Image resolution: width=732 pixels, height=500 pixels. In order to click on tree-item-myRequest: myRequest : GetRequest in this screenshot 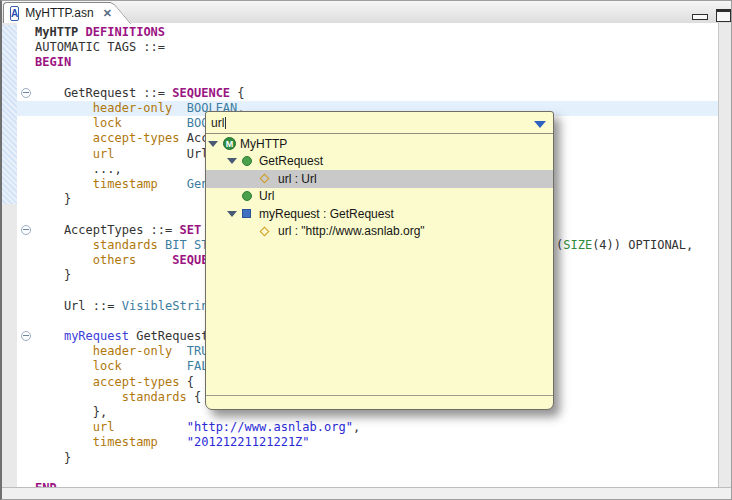, I will do `click(380, 214)`.